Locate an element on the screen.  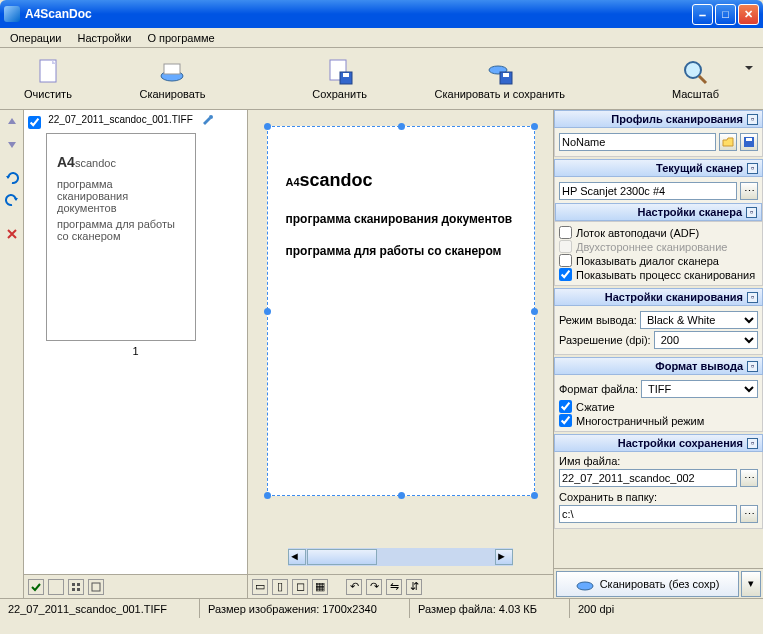
maximize-button: □ is located at coordinates (726, 14).